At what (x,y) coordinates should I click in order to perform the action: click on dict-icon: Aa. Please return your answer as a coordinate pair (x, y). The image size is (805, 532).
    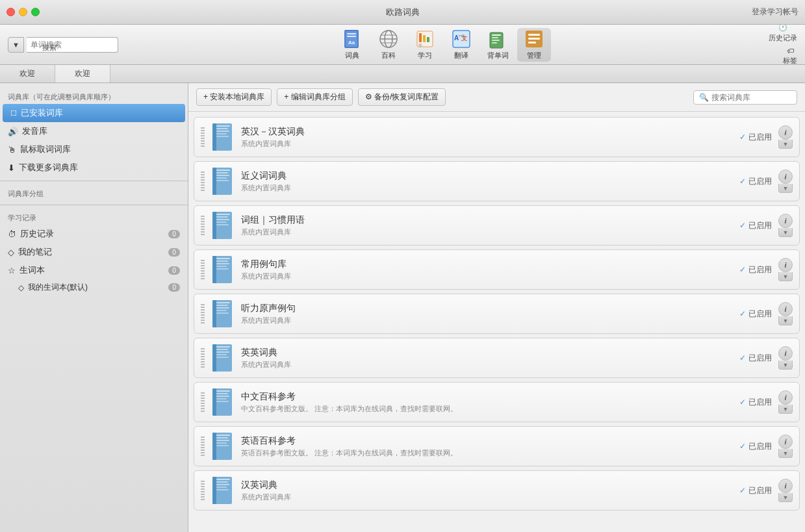
    Looking at the image, I should click on (352, 39).